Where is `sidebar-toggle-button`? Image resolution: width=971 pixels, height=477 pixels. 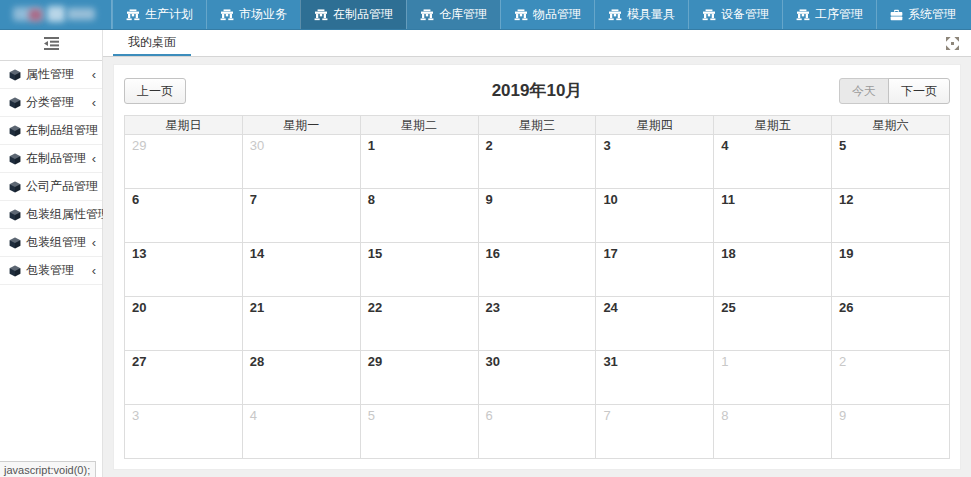
sidebar-toggle-button is located at coordinates (51, 46).